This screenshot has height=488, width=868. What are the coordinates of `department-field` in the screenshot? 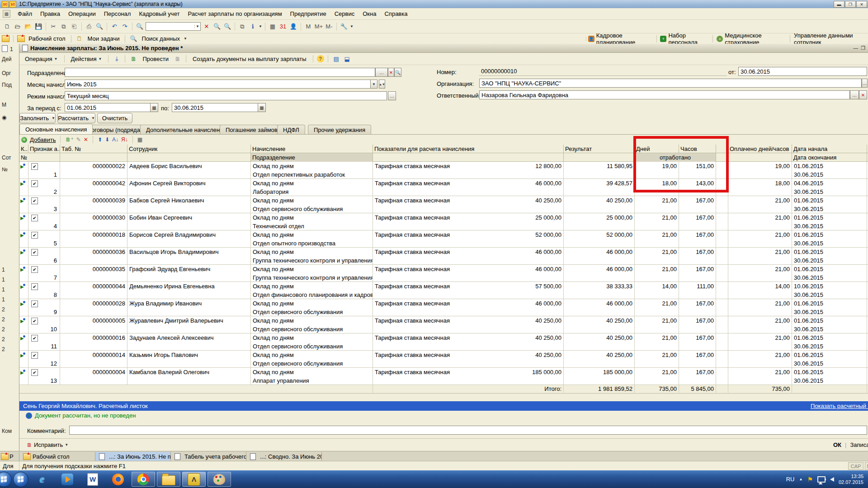 It's located at (220, 72).